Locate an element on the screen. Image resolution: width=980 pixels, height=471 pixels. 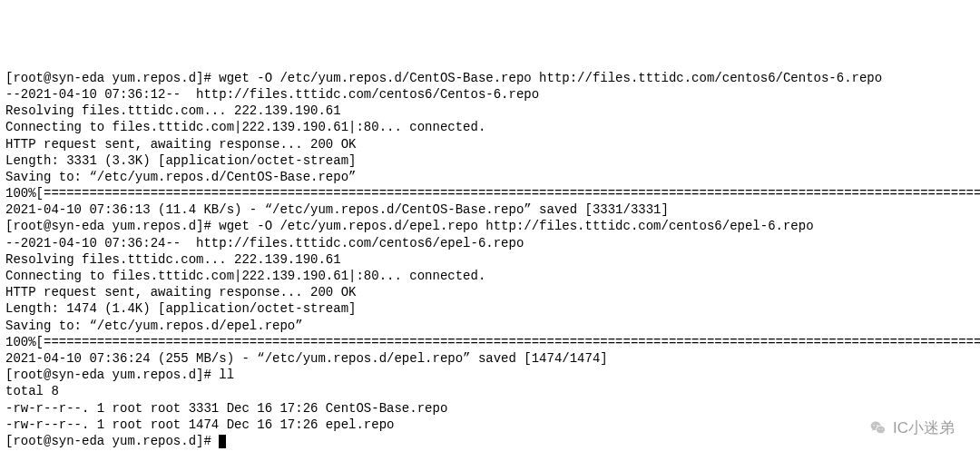
terminal-line: -rw-r--r--. 1 root root 3331 Dec 16 17:2… is located at coordinates (490, 408).